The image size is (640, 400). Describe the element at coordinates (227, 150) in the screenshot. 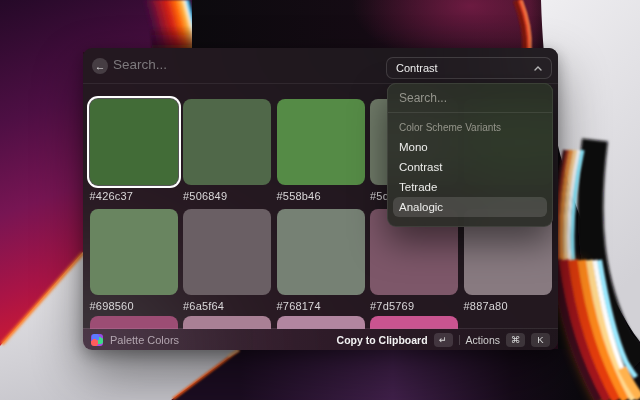

I see `swatch-cell: #506849` at that location.